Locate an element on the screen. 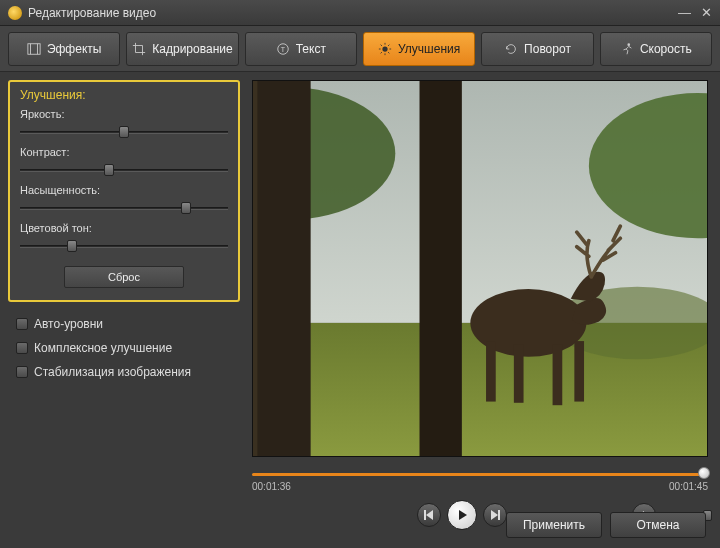  tab-rotate: Поворот is located at coordinates (537, 49).